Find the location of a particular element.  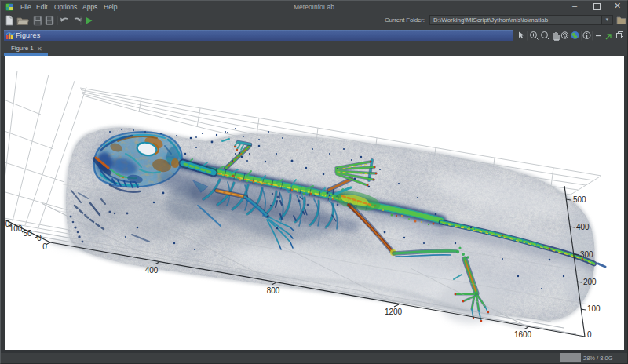

svg-text: 800 is located at coordinates (273, 290).